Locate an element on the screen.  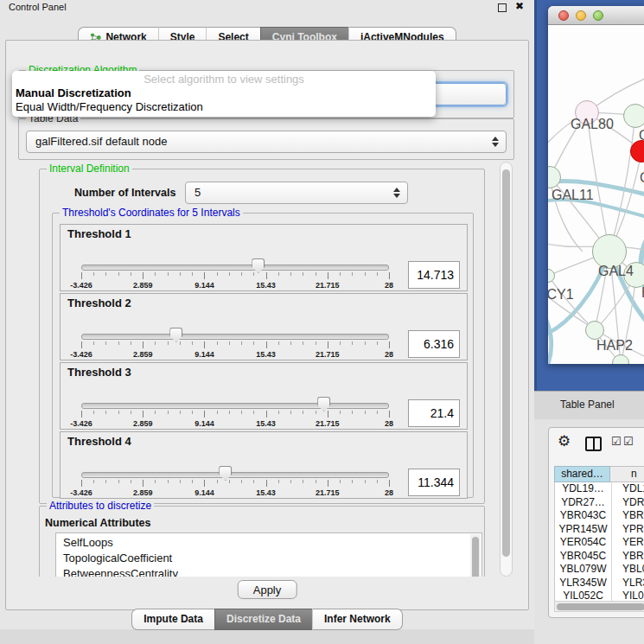
attribute-item: TopologicalCoefficient is located at coordinates (263, 558).